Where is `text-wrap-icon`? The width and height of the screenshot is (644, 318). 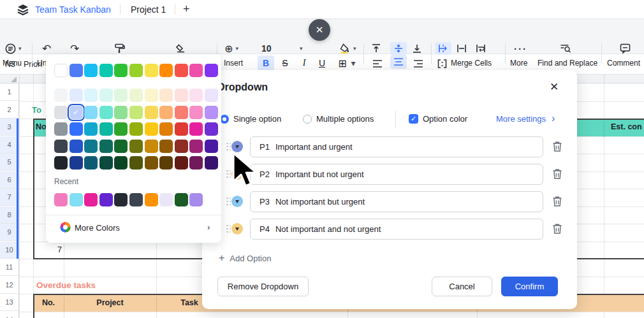 text-wrap-icon is located at coordinates (481, 48).